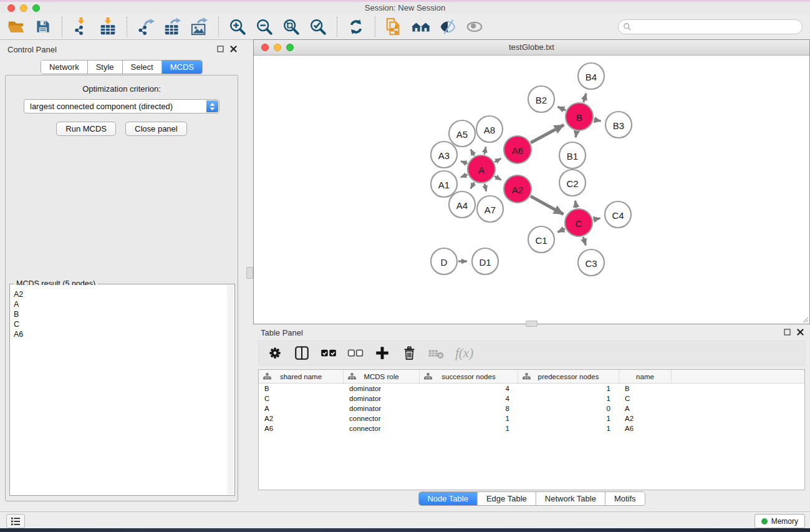  Describe the element at coordinates (173, 27) in the screenshot. I see `export-table-icon` at that location.